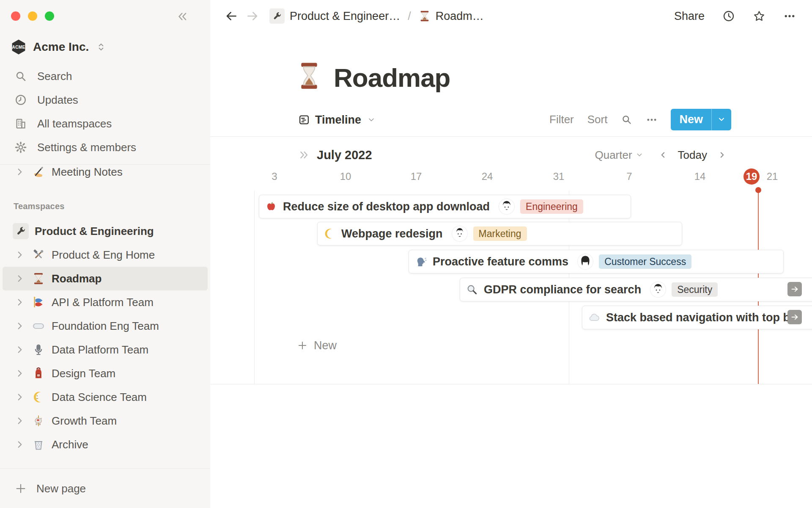  I want to click on sidebar-menu: Search Updates All teamspaces Settings &…, so click(105, 112).